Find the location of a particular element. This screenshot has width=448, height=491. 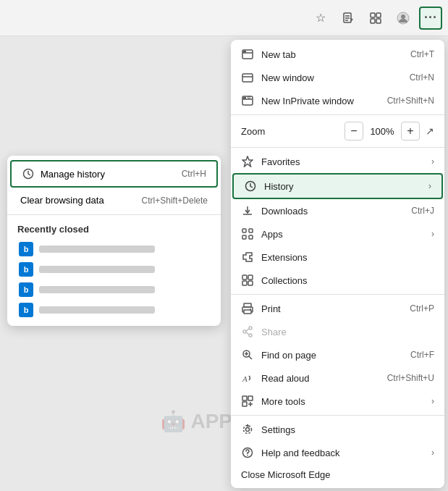

apps-item: Apps › is located at coordinates (337, 234).